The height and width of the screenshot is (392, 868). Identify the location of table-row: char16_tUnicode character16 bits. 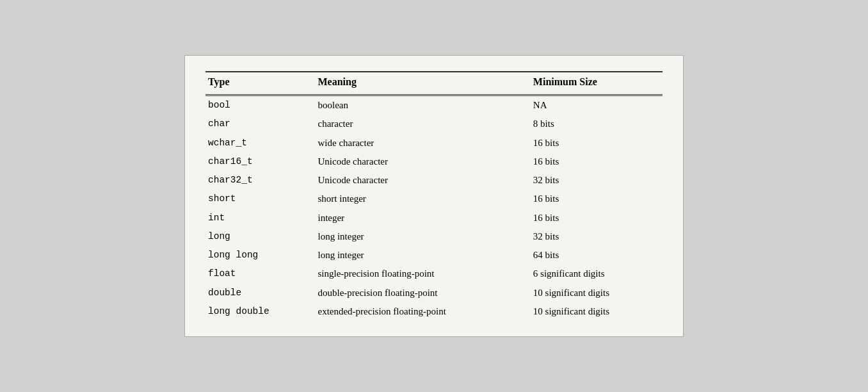
(434, 161).